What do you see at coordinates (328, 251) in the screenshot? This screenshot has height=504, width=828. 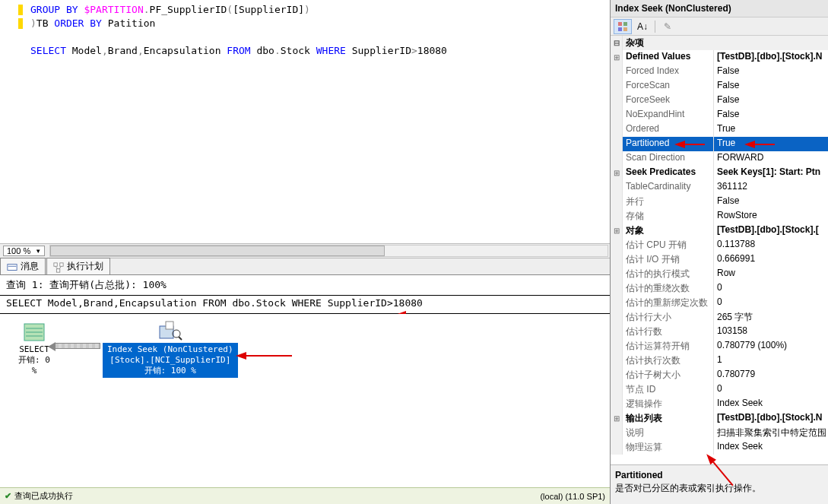 I see `editor-hscroll` at bounding box center [328, 251].